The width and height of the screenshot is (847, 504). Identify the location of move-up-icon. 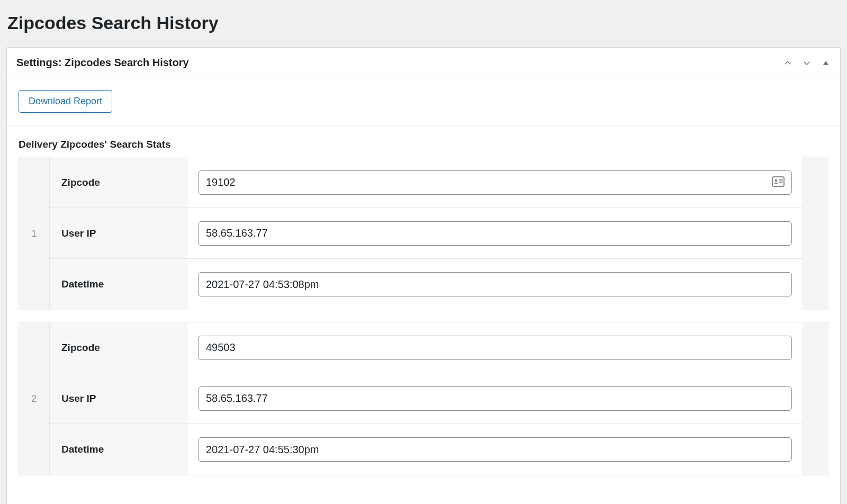
(788, 63).